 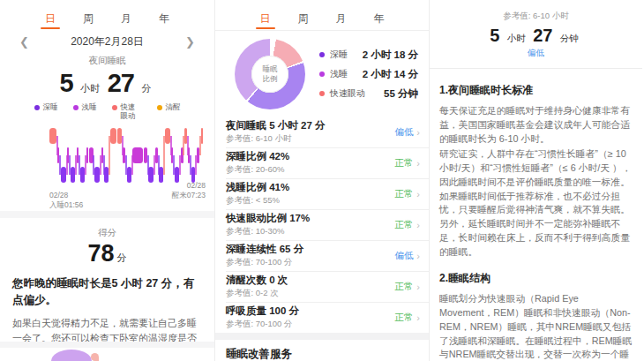 I want to click on metric-reference: 参考值: 0-2 次, so click(x=257, y=293).